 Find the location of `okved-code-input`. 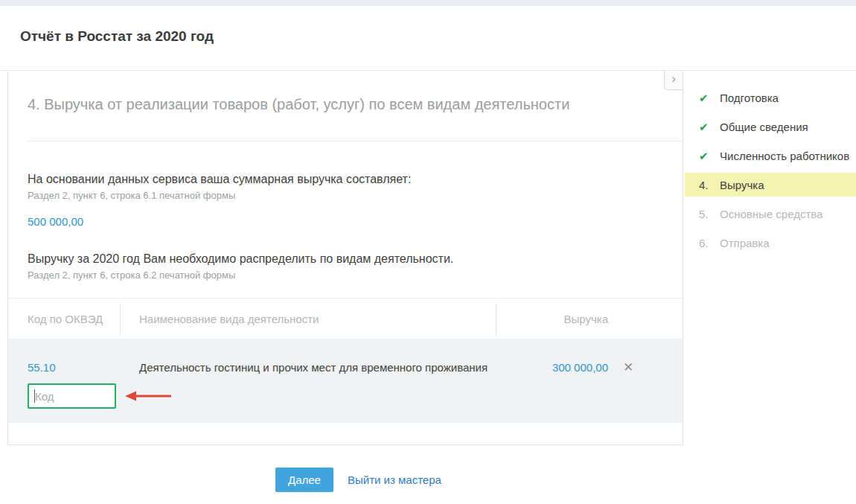

okved-code-input is located at coordinates (71, 396).